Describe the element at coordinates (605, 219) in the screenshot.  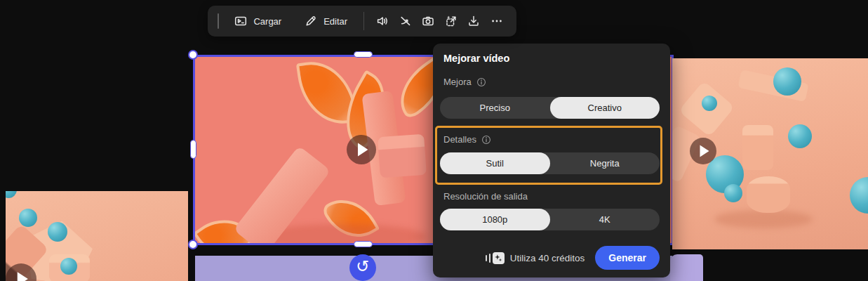
I see `option-4k: 4K` at that location.